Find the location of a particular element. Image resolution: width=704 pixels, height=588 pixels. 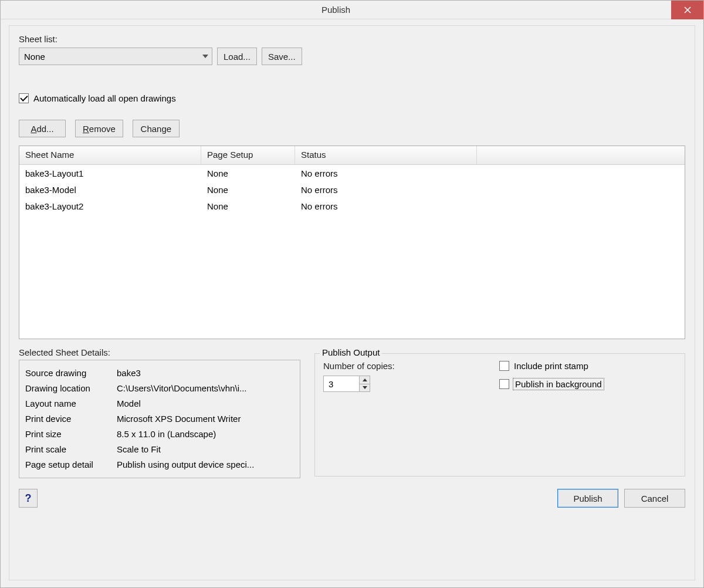

table-row: bake3-Model None No errors is located at coordinates (352, 190).